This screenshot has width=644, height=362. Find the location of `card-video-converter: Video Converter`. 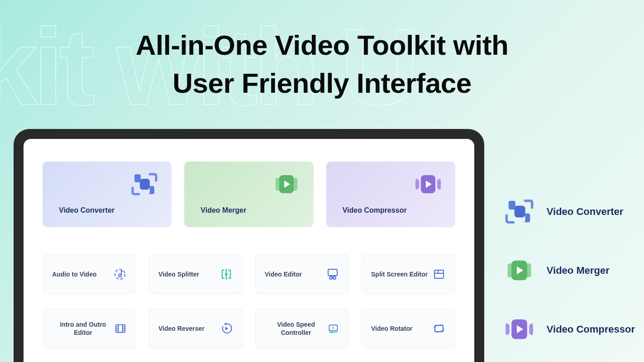

card-video-converter: Video Converter is located at coordinates (107, 195).